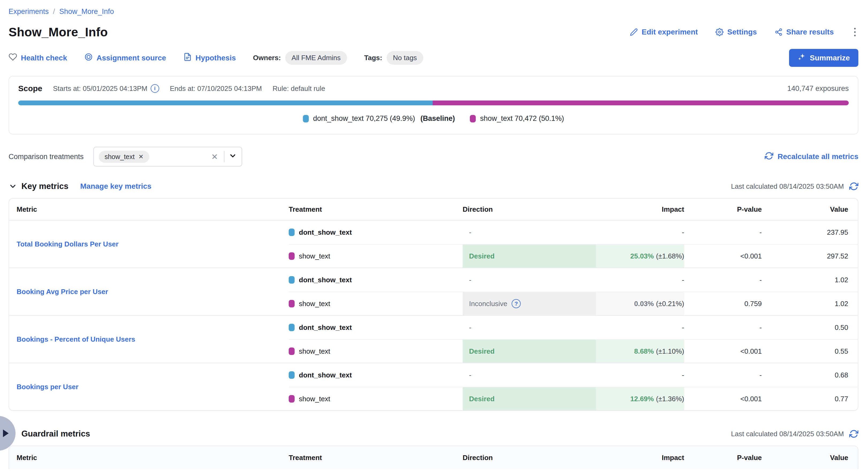 The image size is (868, 471). What do you see at coordinates (719, 32) in the screenshot?
I see `gear-icon` at bounding box center [719, 32].